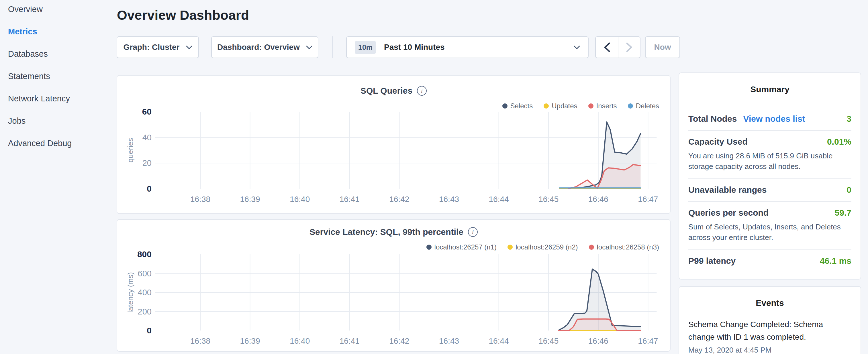  What do you see at coordinates (259, 47) in the screenshot?
I see `dashboard-dropdown-label: Dashboard: Overview` at bounding box center [259, 47].